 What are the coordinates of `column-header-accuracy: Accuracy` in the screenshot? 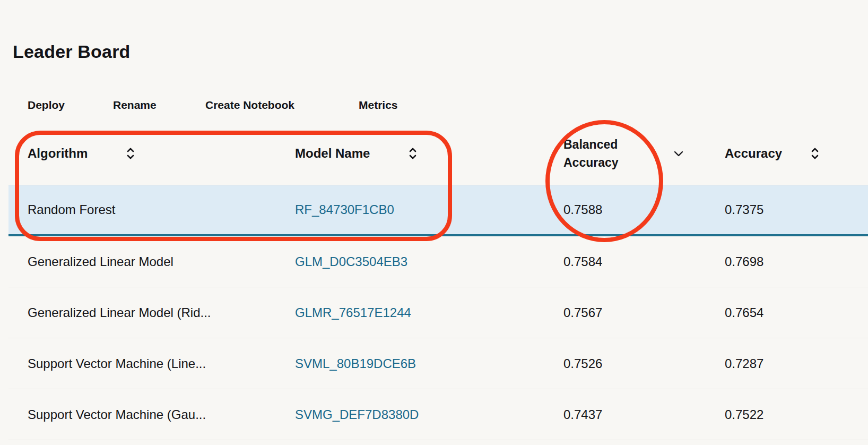 It's located at (753, 153).